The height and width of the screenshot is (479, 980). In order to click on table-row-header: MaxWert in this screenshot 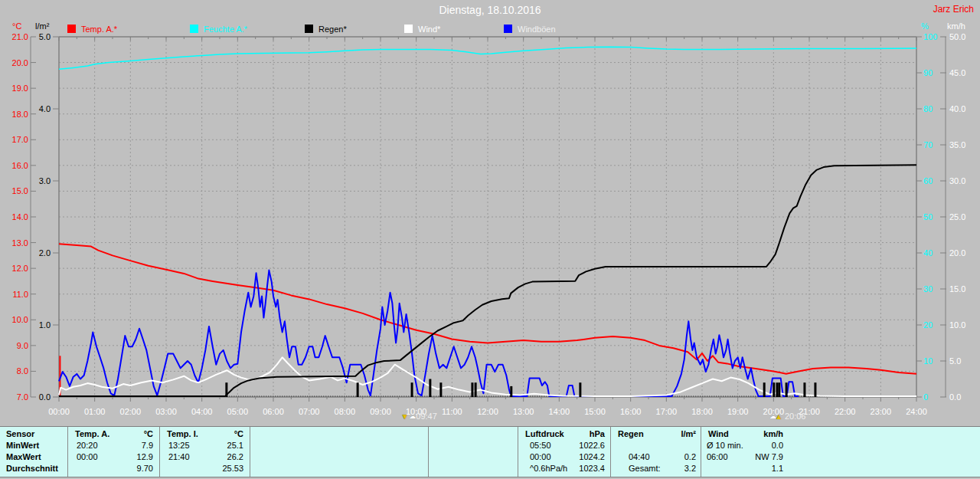, I will do `click(24, 457)`.